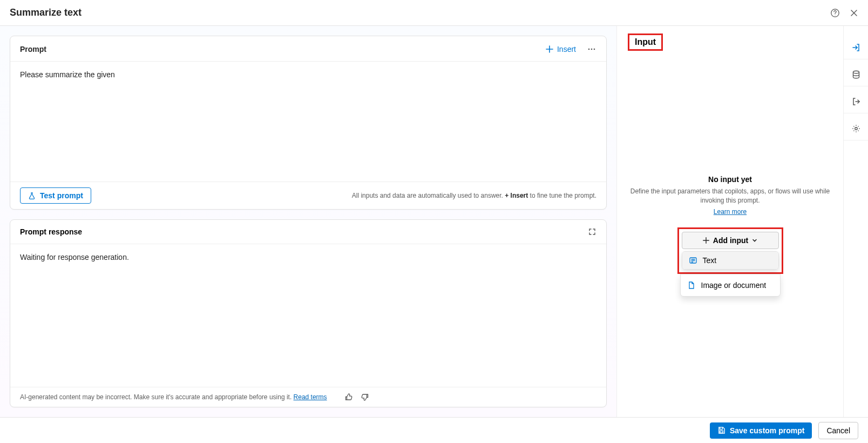 The image size is (868, 443). Describe the element at coordinates (730, 260) in the screenshot. I see `menu-item-text: Text` at that location.